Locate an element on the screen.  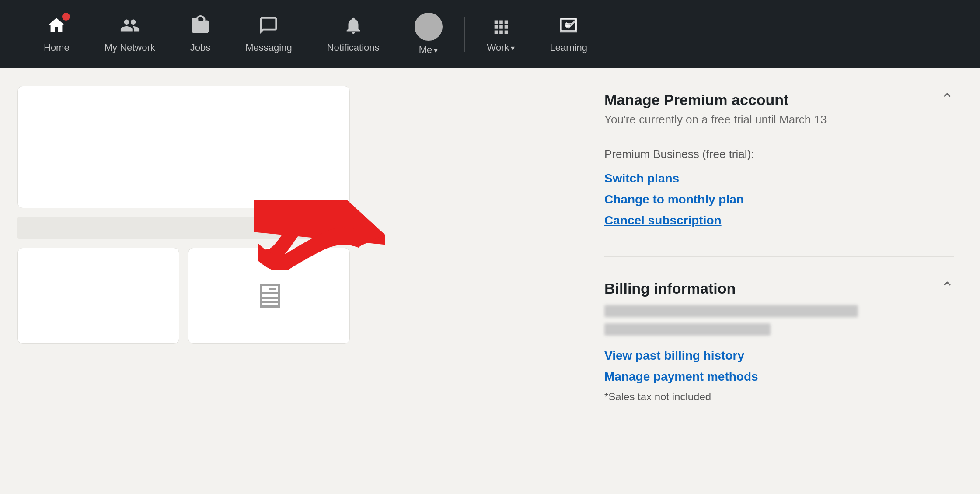
manage-payment-link: Manage payment methods is located at coordinates (779, 377).